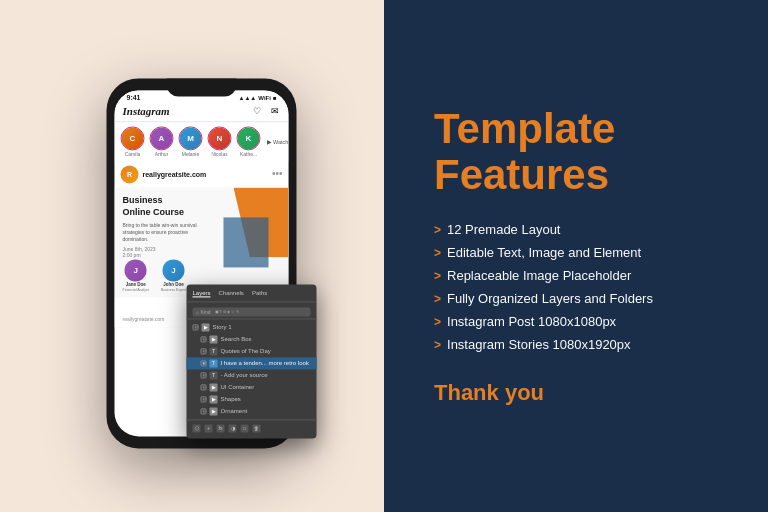 This screenshot has height=512, width=768. I want to click on layer-shapes: 👁 ▶ Shapes, so click(252, 399).